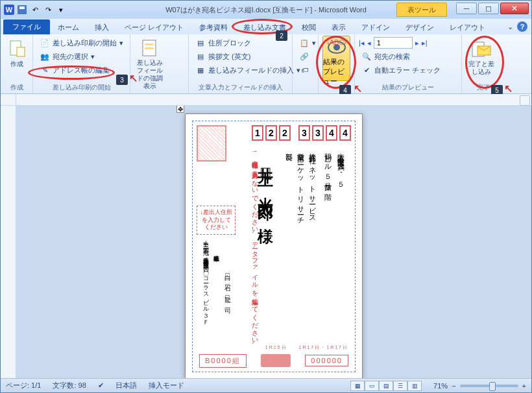 This screenshot has height=393, width=532. I want to click on tab-view: 表示, so click(339, 27).